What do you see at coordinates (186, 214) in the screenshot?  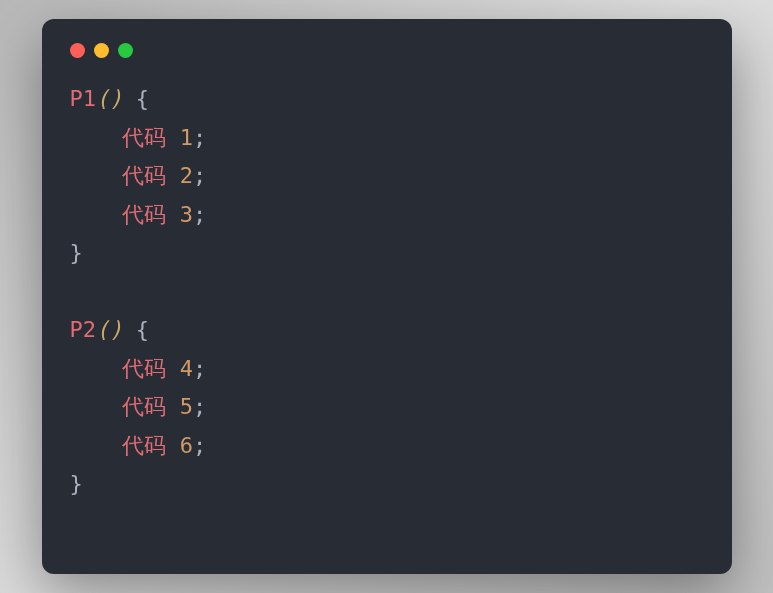 I see `code-number: 3` at bounding box center [186, 214].